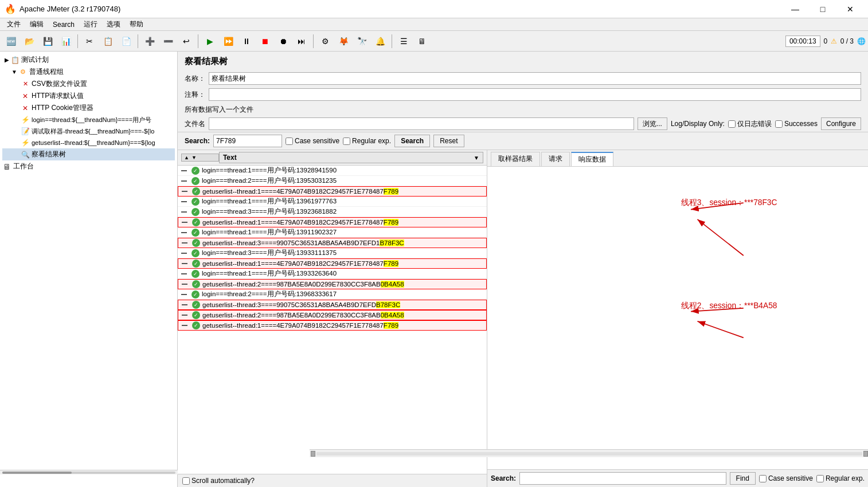 The height and width of the screenshot is (487, 868). I want to click on tree-item-debug: 📝 调试取样器-thread:${__threadNum}===-${lo, so click(88, 131).